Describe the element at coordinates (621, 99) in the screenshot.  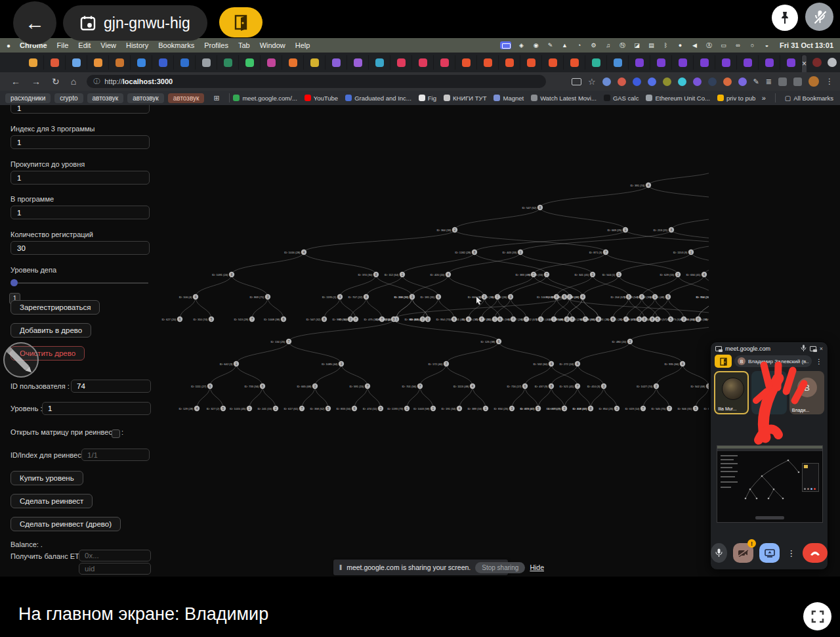
I see `bookmark-item: GAS calc` at that location.